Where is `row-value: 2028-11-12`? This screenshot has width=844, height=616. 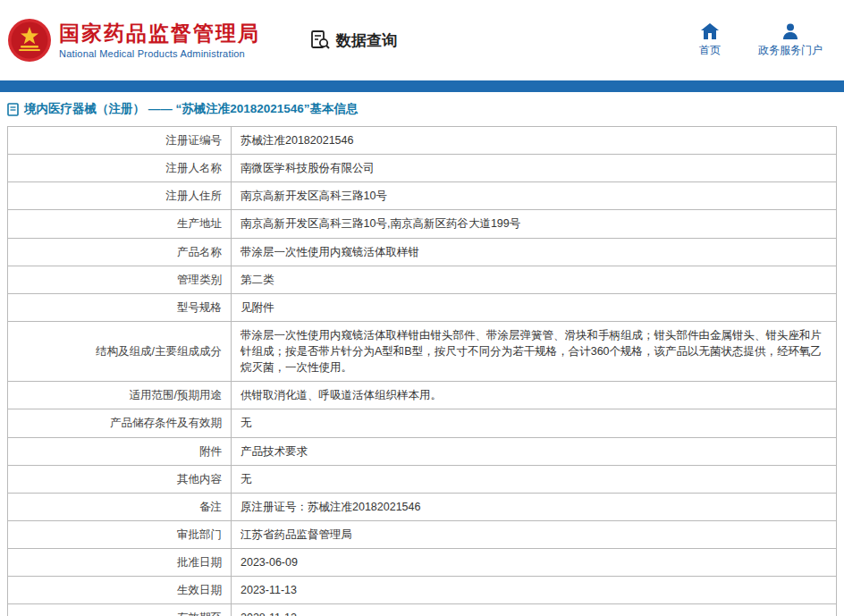 row-value: 2028-11-12 is located at coordinates (535, 610).